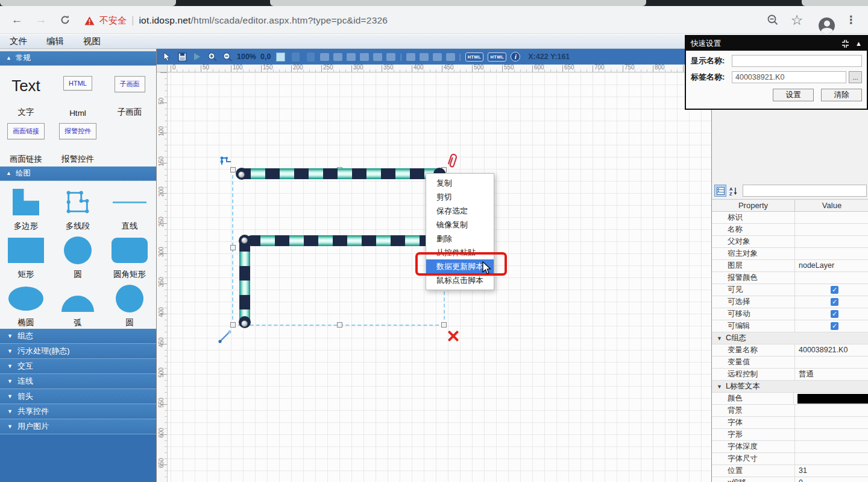 This screenshot has width=868, height=482. What do you see at coordinates (790, 230) in the screenshot?
I see `property-row: 名称` at bounding box center [790, 230].